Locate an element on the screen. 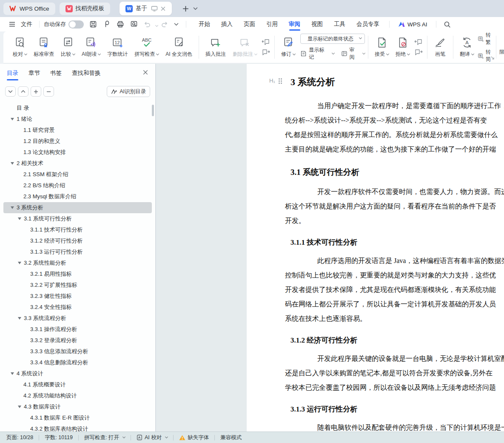 This screenshot has height=443, width=504. redo-icon is located at coordinates (164, 25).